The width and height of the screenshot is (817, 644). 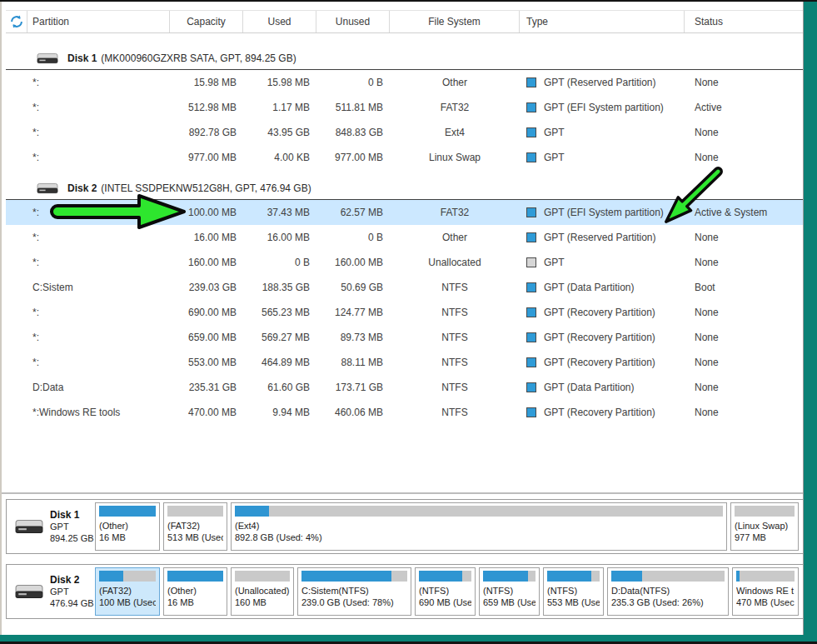 What do you see at coordinates (405, 22) in the screenshot?
I see `table-header-row: Partition Capacity Used Unused File Syst…` at bounding box center [405, 22].